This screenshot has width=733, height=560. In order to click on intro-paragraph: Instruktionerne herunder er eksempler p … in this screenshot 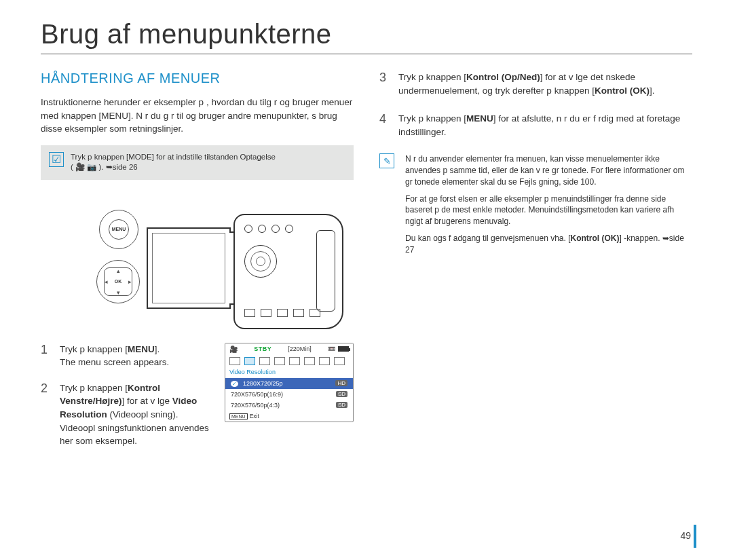, I will do `click(197, 115)`.